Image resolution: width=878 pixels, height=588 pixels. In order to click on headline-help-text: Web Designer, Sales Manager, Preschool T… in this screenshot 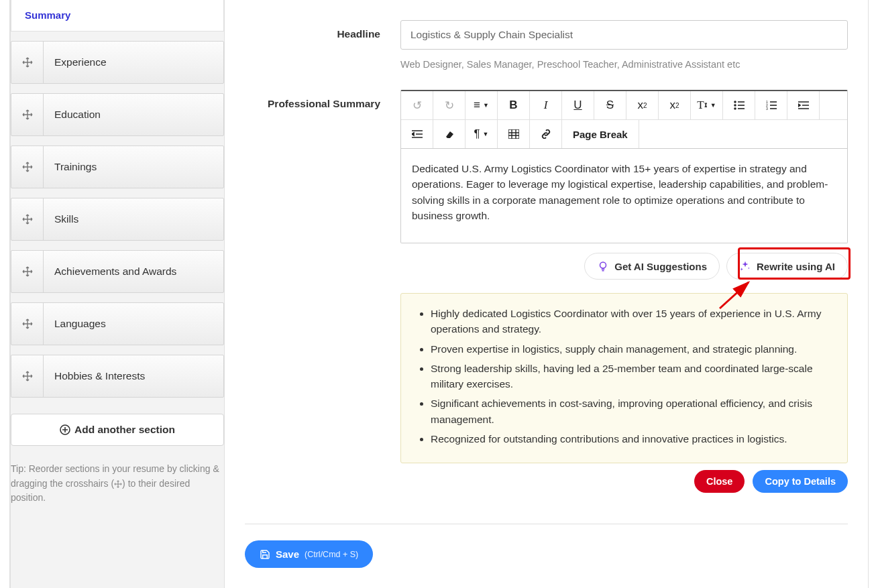, I will do `click(624, 64)`.